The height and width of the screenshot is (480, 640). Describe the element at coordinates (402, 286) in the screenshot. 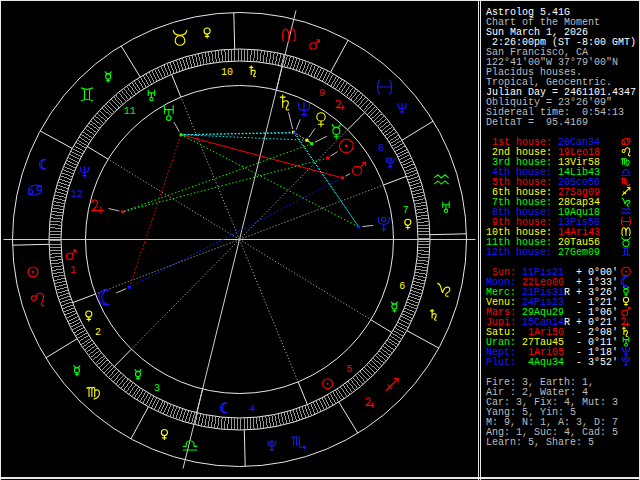

I see `svg-text: 6` at that location.